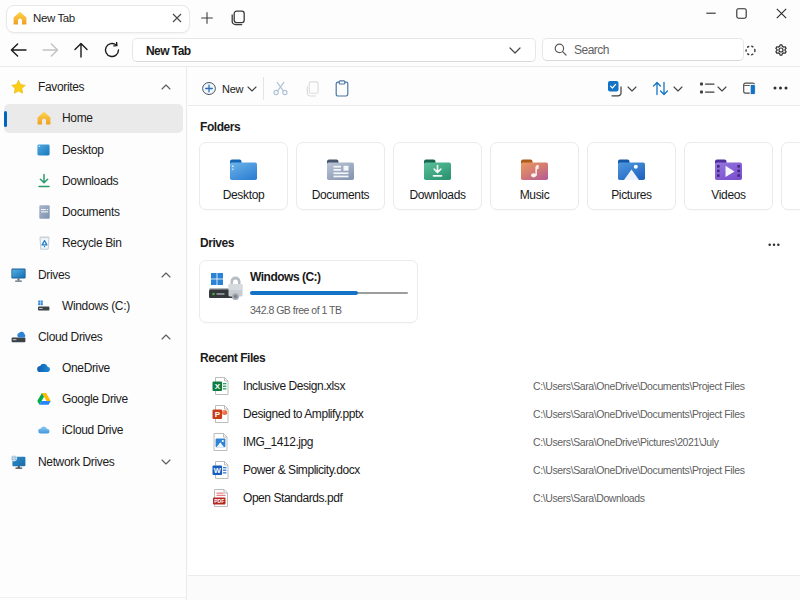  What do you see at coordinates (218, 470) in the screenshot?
I see `svg-text: W` at bounding box center [218, 470].